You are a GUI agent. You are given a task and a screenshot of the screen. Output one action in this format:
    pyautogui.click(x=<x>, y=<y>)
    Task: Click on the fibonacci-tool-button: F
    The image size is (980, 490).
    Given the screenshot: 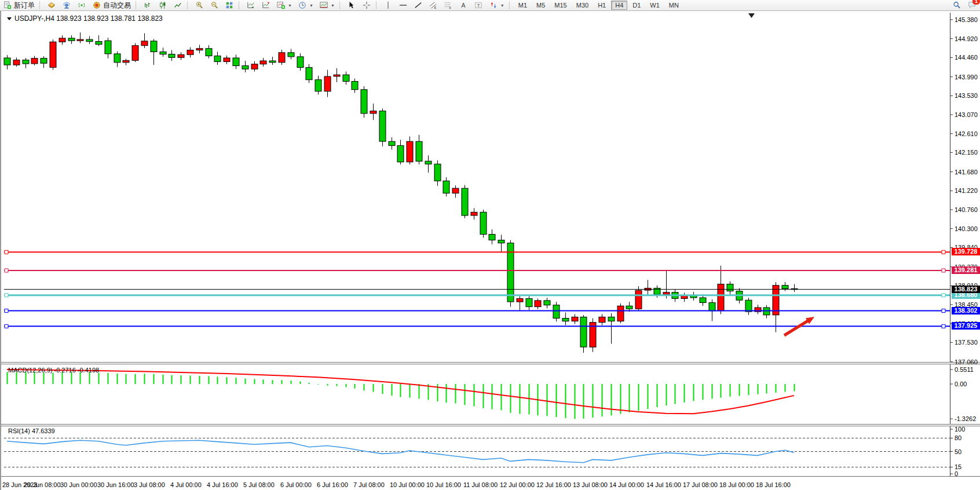 What is the action you would take?
    pyautogui.click(x=448, y=5)
    